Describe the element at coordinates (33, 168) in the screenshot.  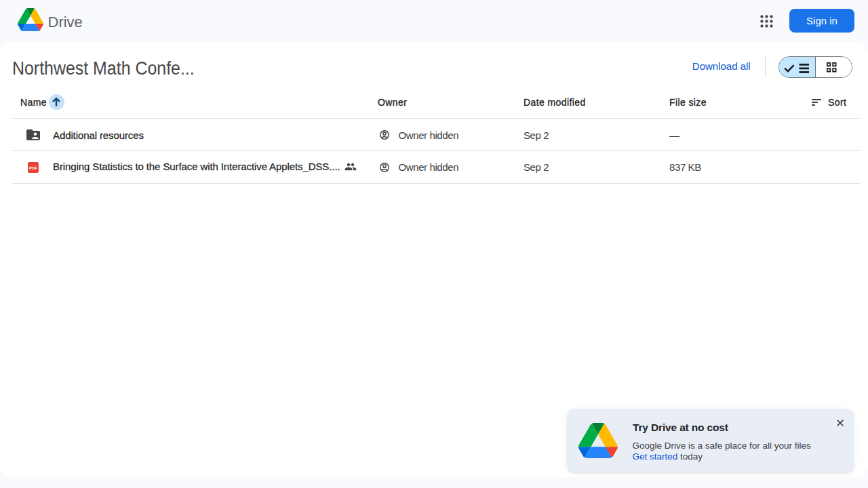
I see `svg-text: PDF` at that location.